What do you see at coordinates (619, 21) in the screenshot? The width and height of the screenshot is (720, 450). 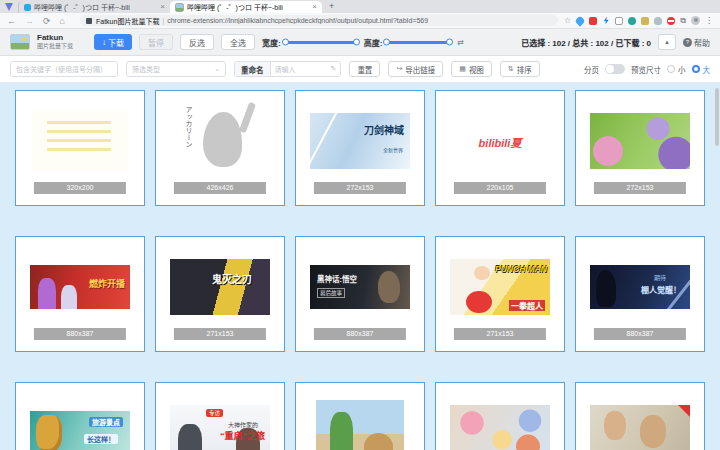 I see `extension-icon-outline-square` at bounding box center [619, 21].